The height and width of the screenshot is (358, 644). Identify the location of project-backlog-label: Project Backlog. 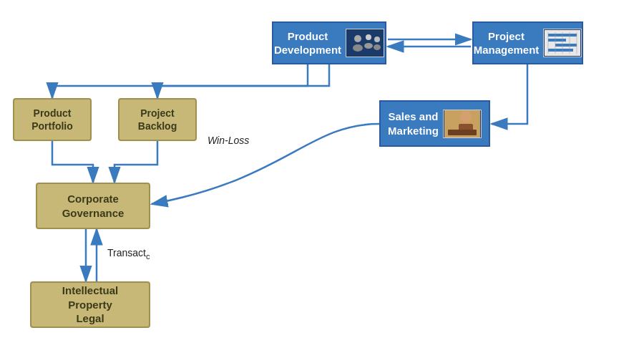
(157, 120).